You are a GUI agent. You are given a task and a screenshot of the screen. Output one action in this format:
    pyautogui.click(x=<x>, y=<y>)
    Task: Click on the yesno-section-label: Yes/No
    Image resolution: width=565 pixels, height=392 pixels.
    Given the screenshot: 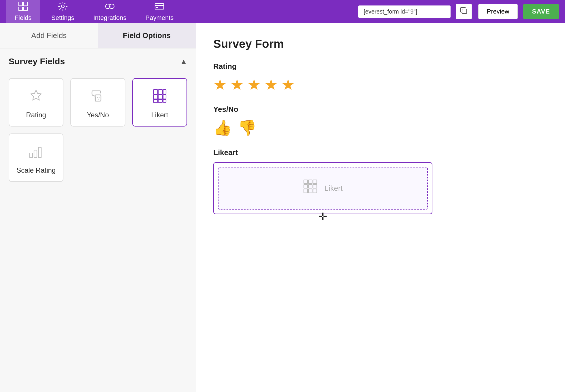 What is the action you would take?
    pyautogui.click(x=381, y=110)
    